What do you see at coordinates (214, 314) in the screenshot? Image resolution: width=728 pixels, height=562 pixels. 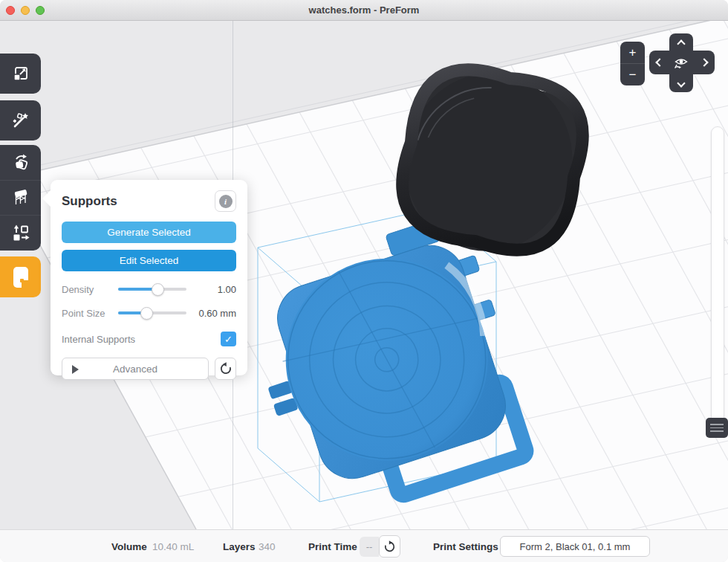 I see `point-size-value: 0.60 mm` at bounding box center [214, 314].